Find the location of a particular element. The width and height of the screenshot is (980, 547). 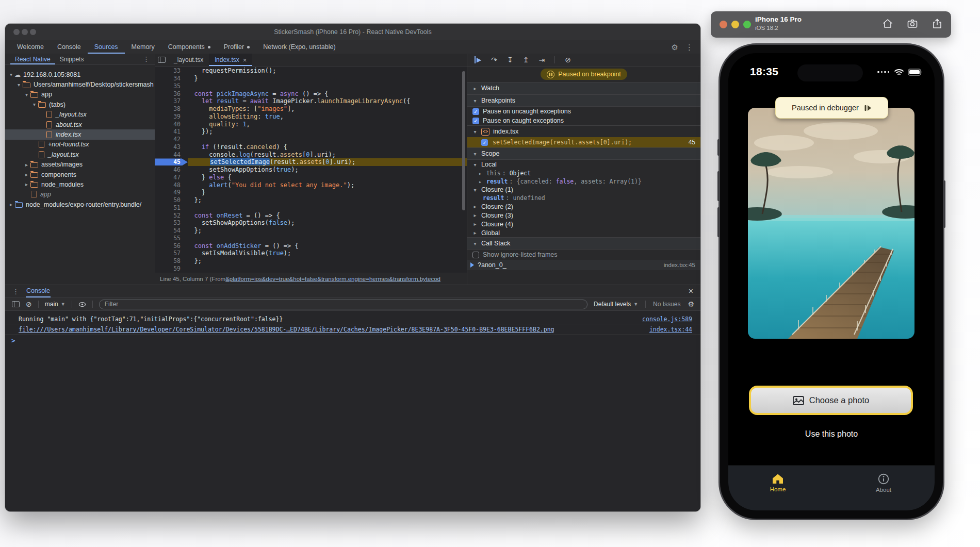

resume-icon is located at coordinates (868, 108).